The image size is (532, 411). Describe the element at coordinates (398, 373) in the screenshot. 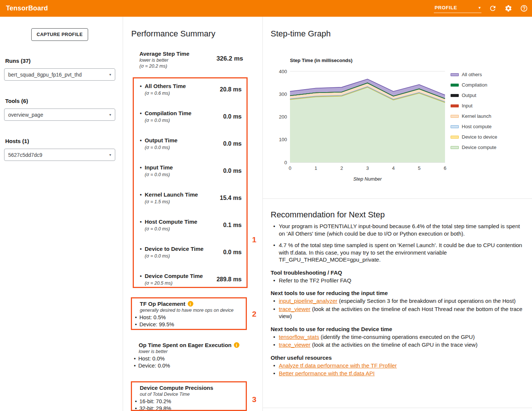

I see `recommendation-item: Better performance with the tf.data API` at that location.